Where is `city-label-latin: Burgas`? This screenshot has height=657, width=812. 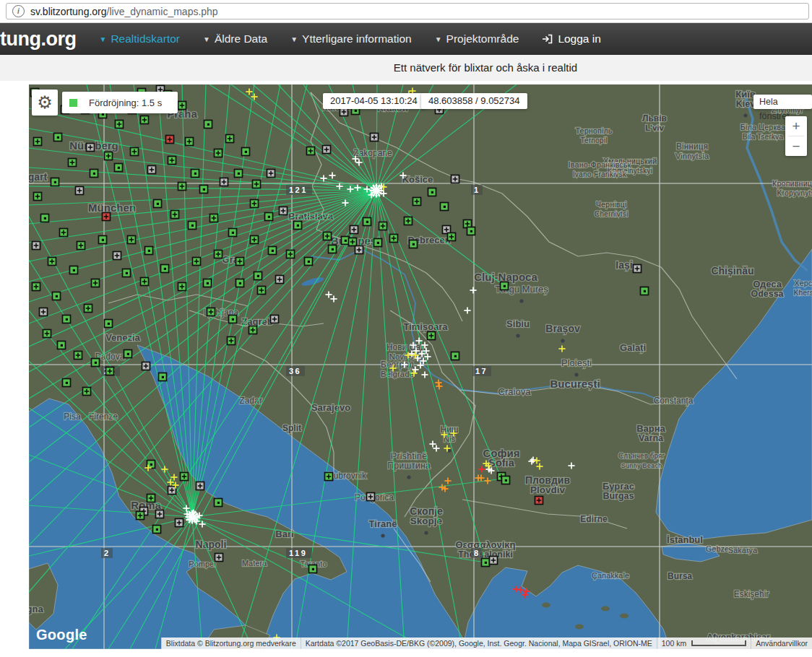 city-label-latin: Burgas is located at coordinates (618, 496).